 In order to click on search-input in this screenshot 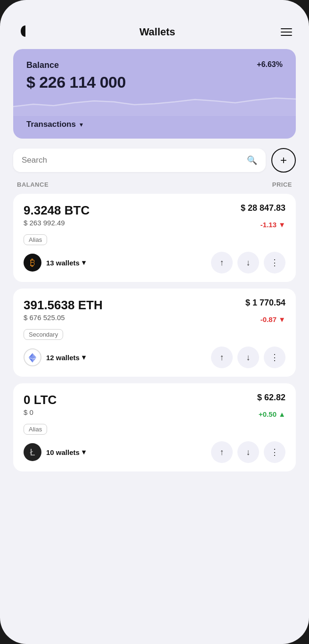, I will do `click(132, 160)`.